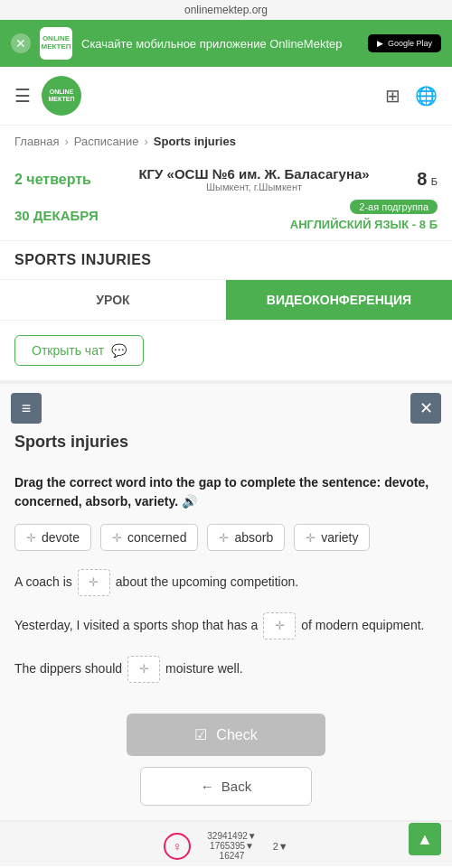  I want to click on tab-lesson: УРОК, so click(113, 300).